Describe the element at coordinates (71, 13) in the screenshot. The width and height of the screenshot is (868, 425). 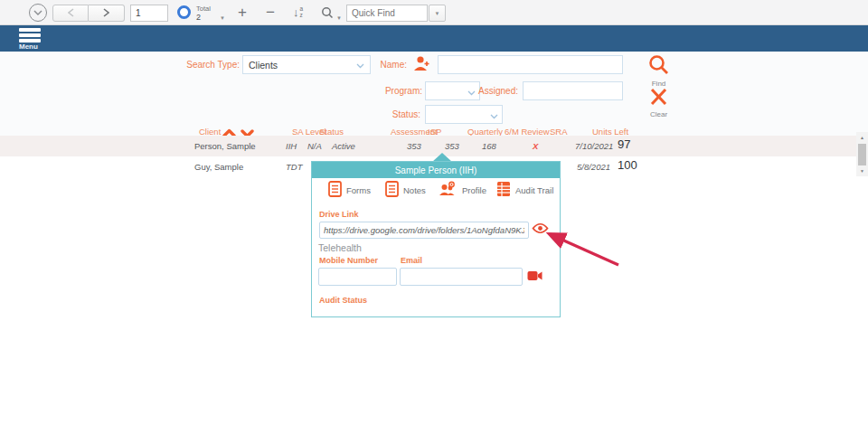
I see `previous-record-button` at that location.